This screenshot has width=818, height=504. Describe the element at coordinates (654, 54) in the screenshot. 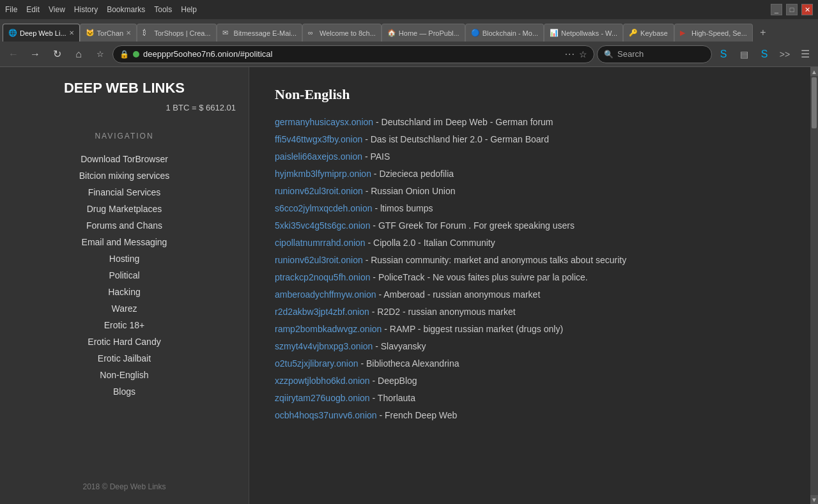

I see `search-bar: 🔍 Search` at that location.